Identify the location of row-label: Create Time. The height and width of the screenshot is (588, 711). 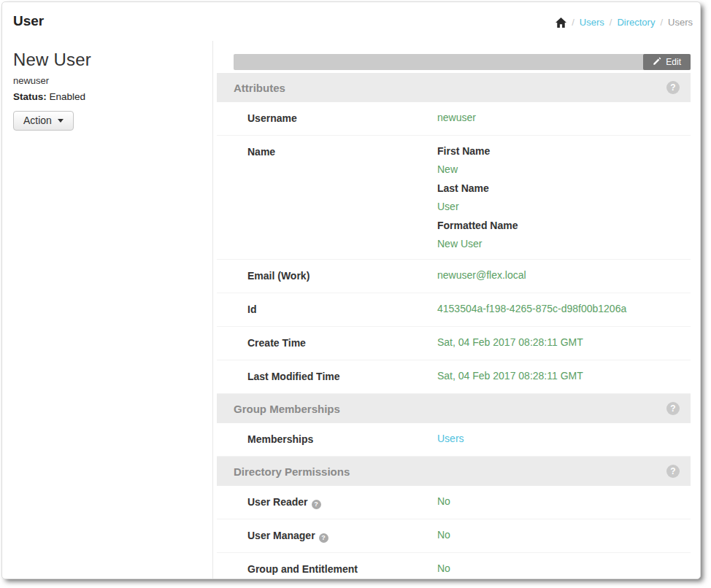
(342, 343).